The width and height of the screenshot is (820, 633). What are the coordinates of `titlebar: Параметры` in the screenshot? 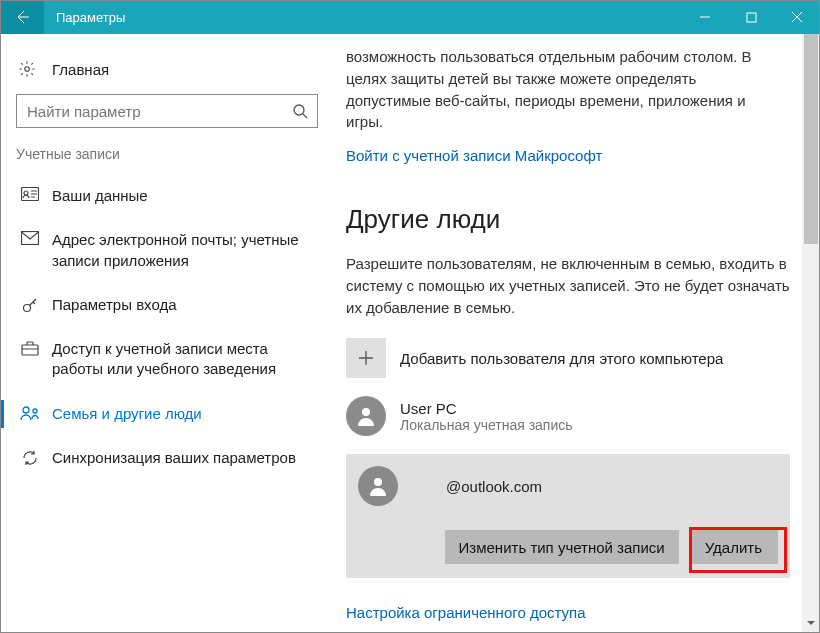 It's located at (410, 17).